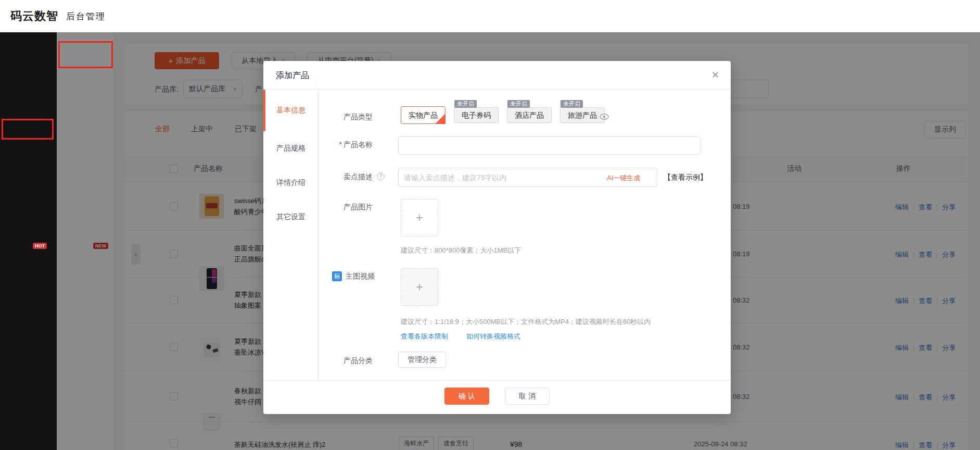  I want to click on modal-title: 添加产品, so click(292, 76).